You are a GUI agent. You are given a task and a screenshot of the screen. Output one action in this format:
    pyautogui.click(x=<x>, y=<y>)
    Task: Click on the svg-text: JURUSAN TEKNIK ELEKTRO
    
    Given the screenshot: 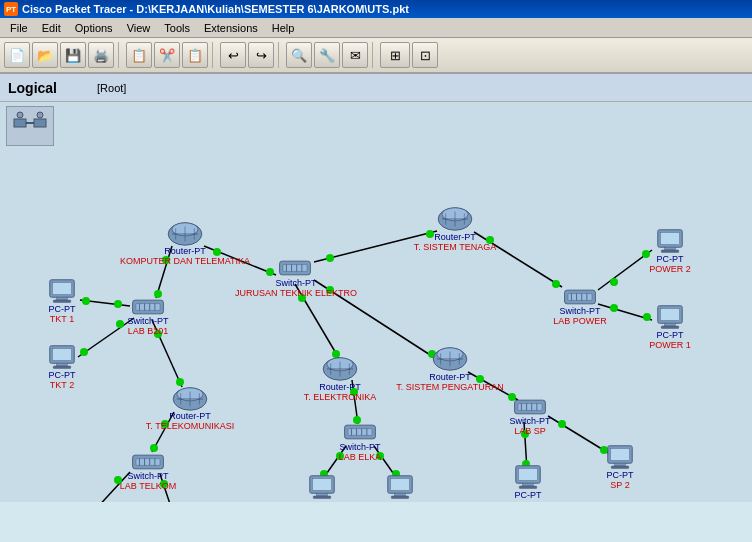 What is the action you would take?
    pyautogui.click(x=296, y=293)
    